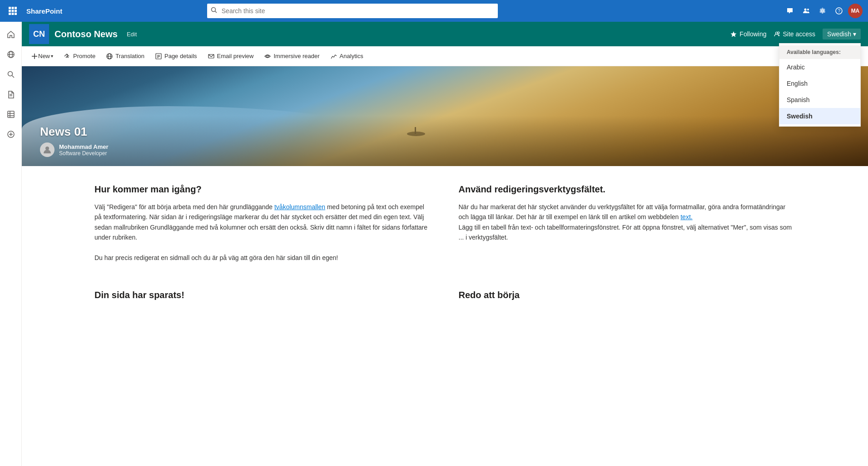 The width and height of the screenshot is (868, 466). What do you see at coordinates (84, 147) in the screenshot?
I see `author-name: Mohammad Amer` at bounding box center [84, 147].